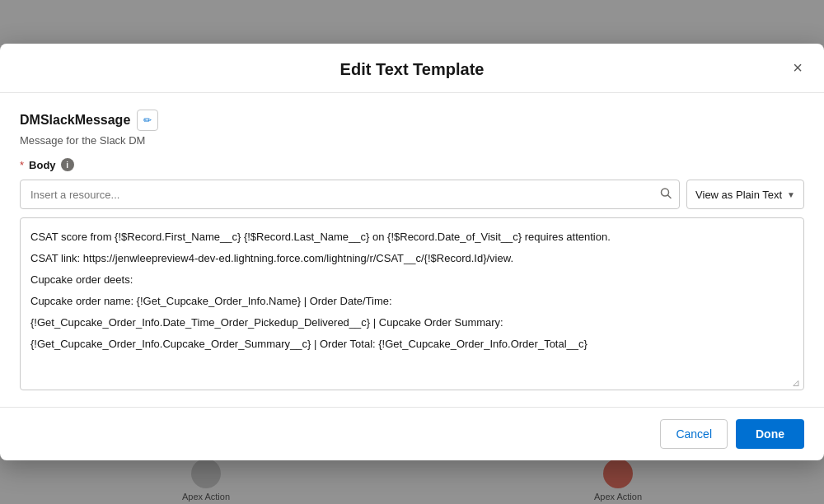  I want to click on chevron-down-icon: ▼, so click(791, 194).